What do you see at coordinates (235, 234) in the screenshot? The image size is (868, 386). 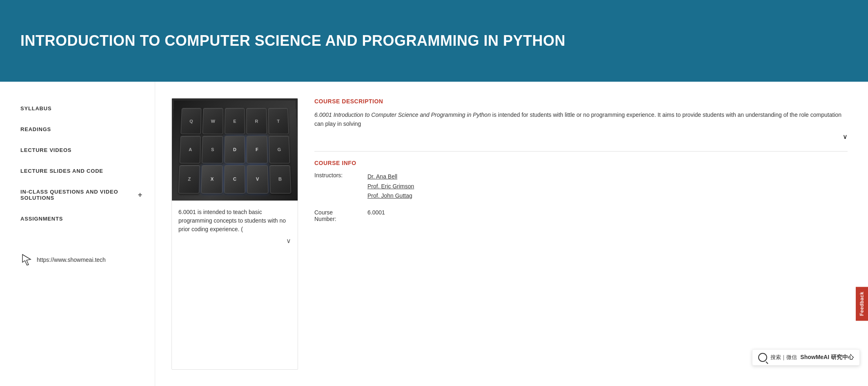 I see `course-card: QWERTASDFGZXCVB 6.0001 is intended to te…` at bounding box center [235, 234].